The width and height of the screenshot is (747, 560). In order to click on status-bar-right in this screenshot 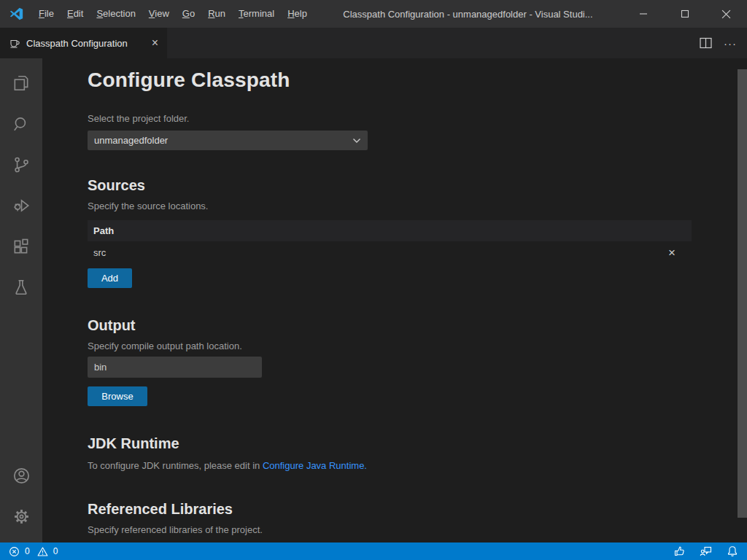, I will do `click(706, 551)`.